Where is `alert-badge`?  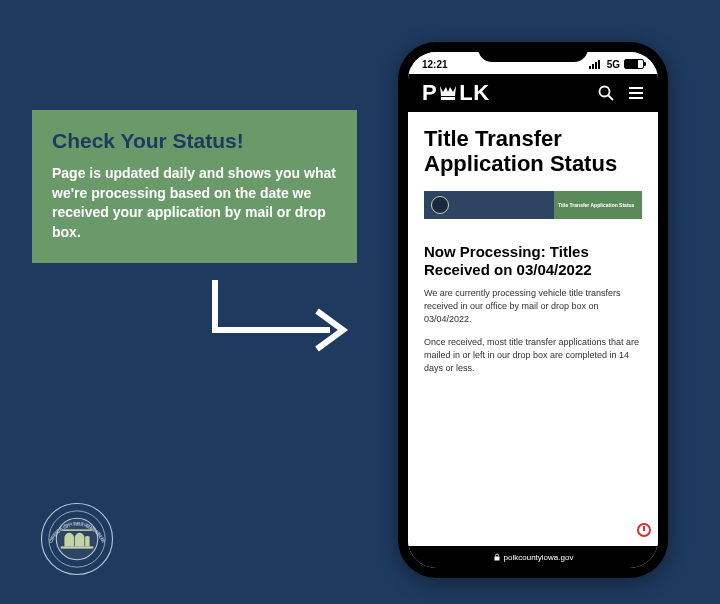
alert-badge is located at coordinates (644, 530).